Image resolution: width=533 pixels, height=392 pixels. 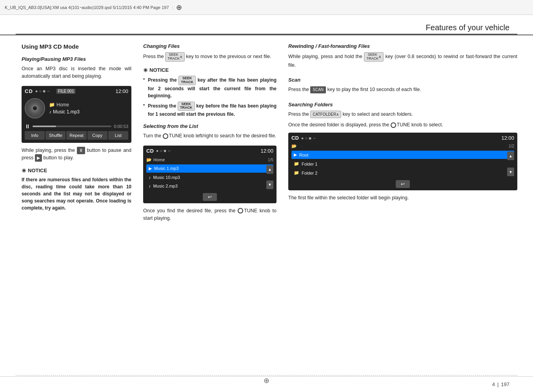 What do you see at coordinates (76, 190) in the screenshot?
I see `notice-box-left: ✳ NOTICE If there are numerous files and…` at bounding box center [76, 190].